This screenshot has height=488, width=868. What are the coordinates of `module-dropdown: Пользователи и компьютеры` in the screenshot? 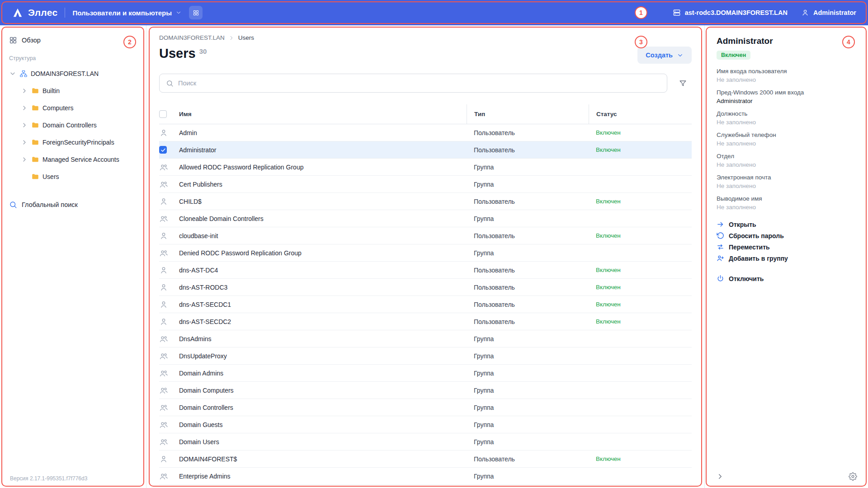 It's located at (127, 13).